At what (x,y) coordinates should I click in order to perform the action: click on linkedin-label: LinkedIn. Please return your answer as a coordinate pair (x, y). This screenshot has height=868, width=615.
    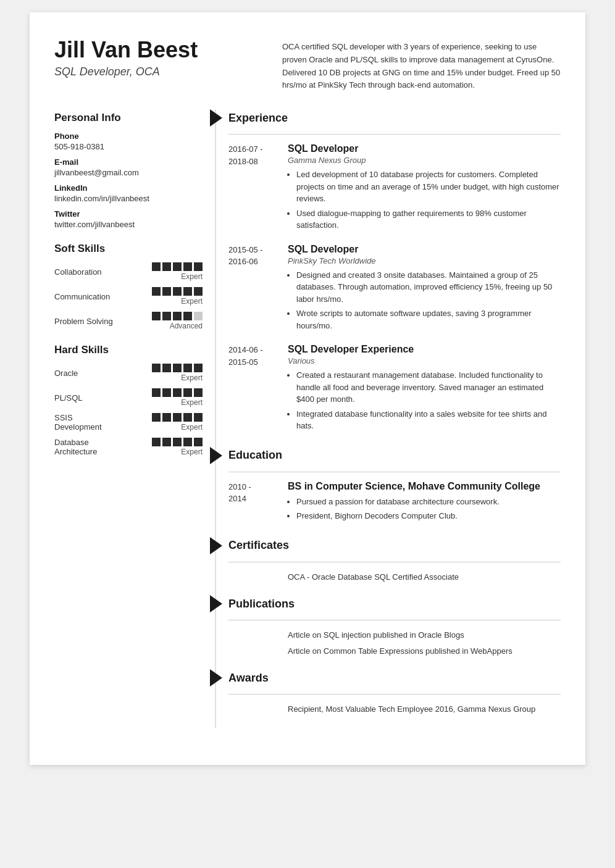
    Looking at the image, I should click on (128, 188).